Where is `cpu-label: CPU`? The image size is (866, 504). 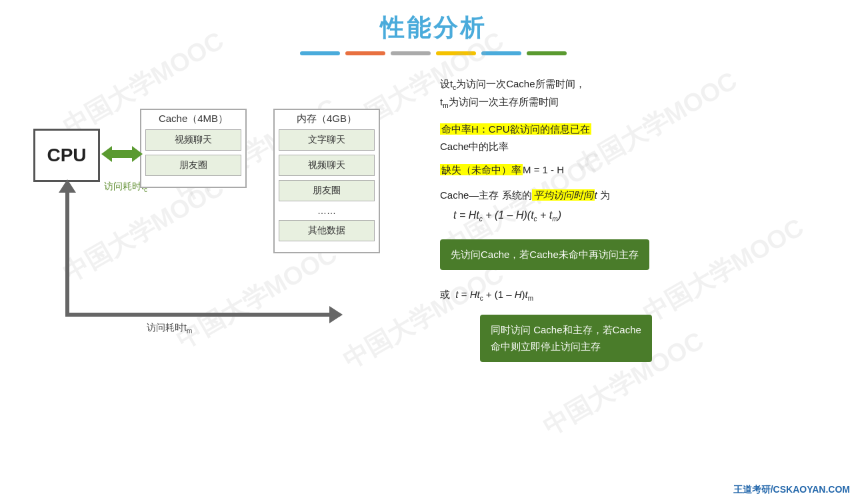
cpu-label: CPU is located at coordinates (67, 155).